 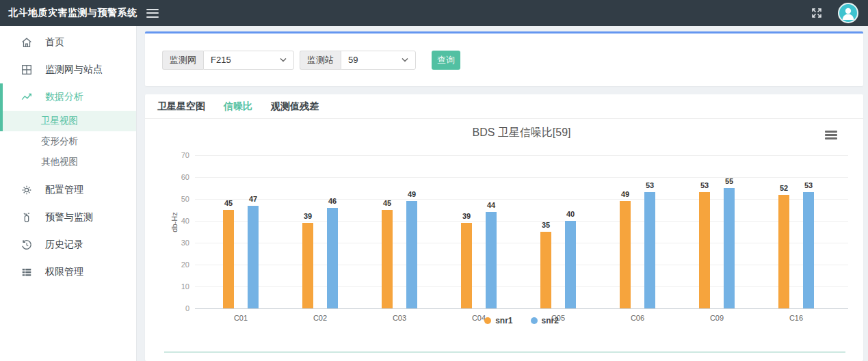 I want to click on legend-label: snr2, so click(x=550, y=321).